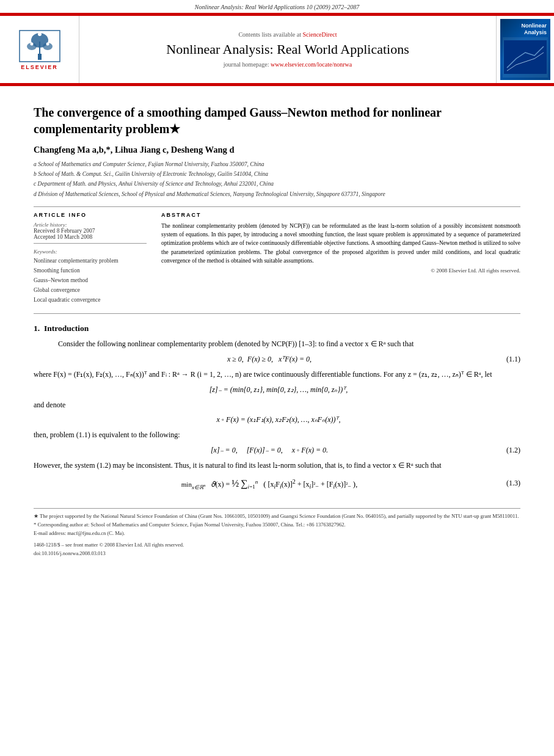 The image size is (554, 756). Describe the element at coordinates (525, 29) in the screenshot. I see `cover-title: NonlinearAnalysis` at that location.